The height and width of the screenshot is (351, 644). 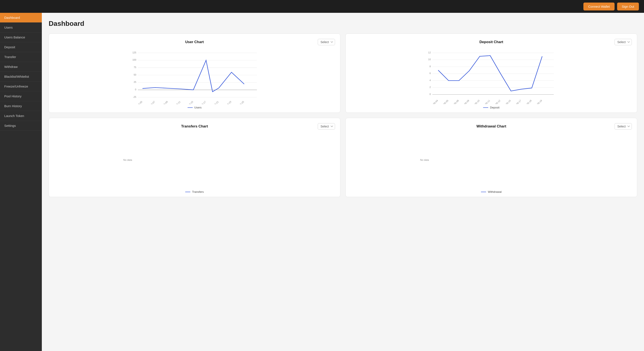 What do you see at coordinates (134, 53) in the screenshot?
I see `svg-text: 125` at bounding box center [134, 53].